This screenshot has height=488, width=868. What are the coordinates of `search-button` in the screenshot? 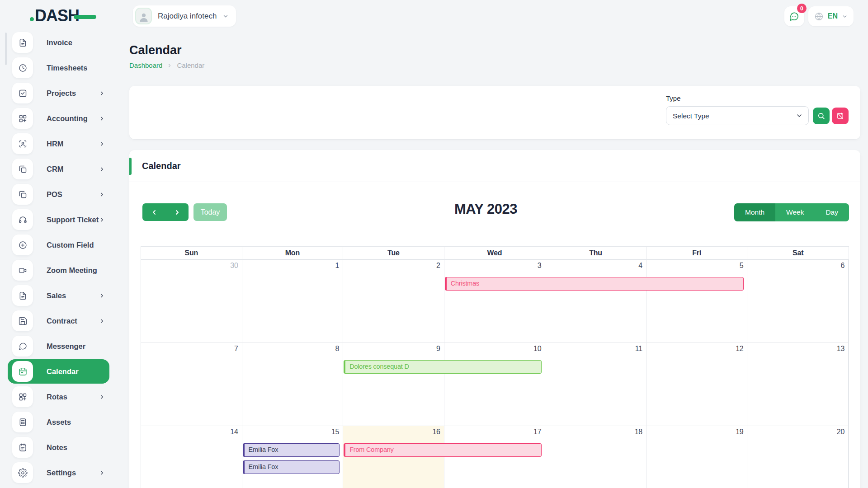 It's located at (821, 116).